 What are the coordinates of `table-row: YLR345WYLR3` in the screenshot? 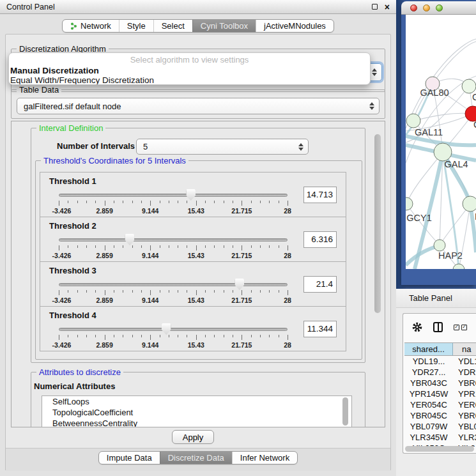 It's located at (440, 437).